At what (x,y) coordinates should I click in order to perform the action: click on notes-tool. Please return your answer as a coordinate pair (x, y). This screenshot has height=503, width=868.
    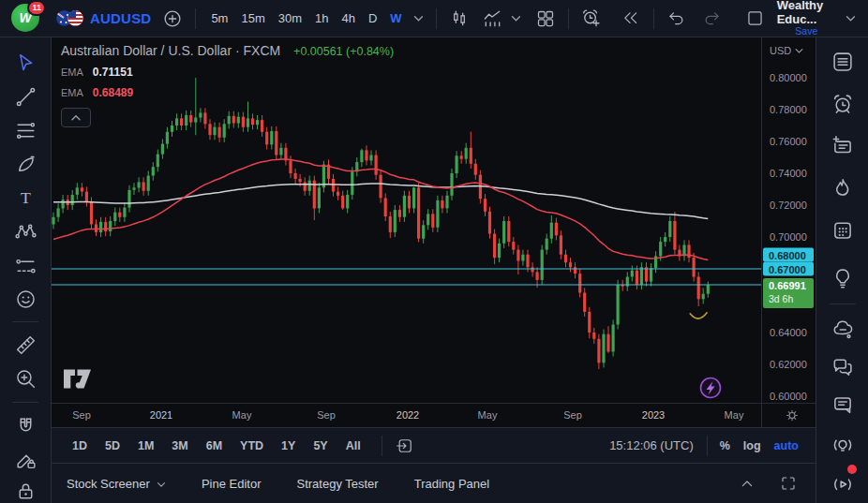
    Looking at the image, I should click on (843, 146).